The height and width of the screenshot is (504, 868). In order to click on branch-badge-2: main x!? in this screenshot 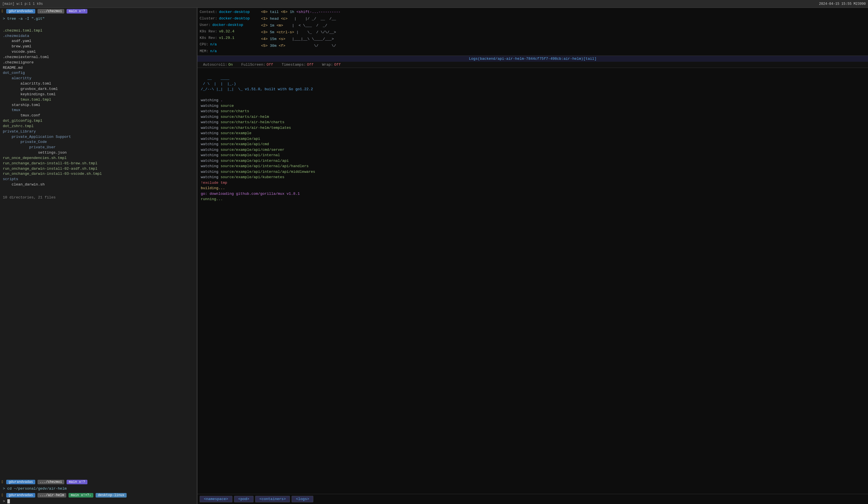, I will do `click(77, 482)`.